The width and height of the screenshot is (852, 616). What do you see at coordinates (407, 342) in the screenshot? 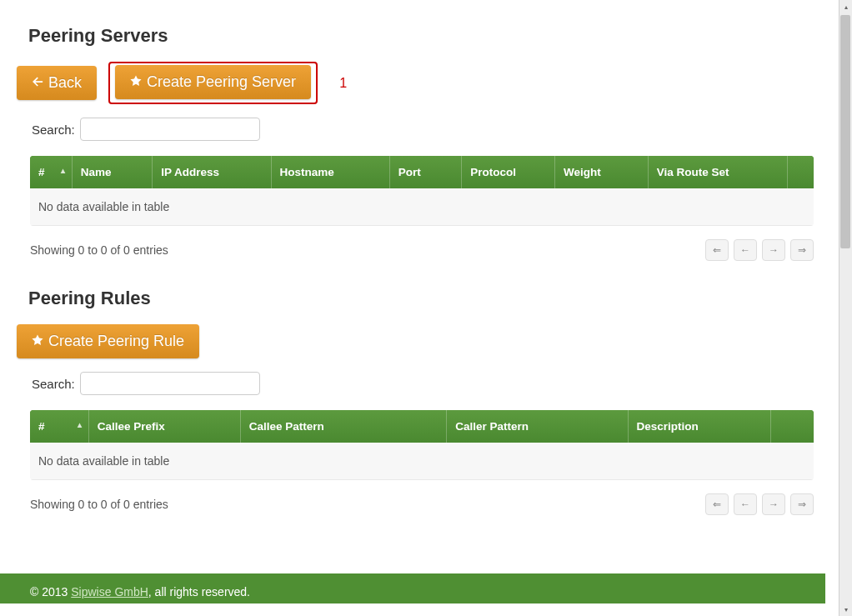
I see `rules-button-row: Create Peering Rule` at bounding box center [407, 342].